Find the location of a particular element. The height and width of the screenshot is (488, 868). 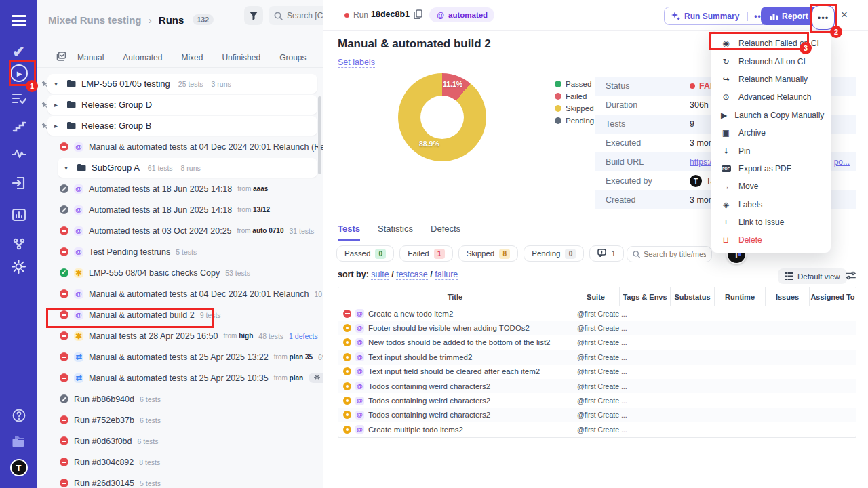

run-row: @Automated tests at 03 Oct 2024 20:25fro… is located at coordinates (180, 230).